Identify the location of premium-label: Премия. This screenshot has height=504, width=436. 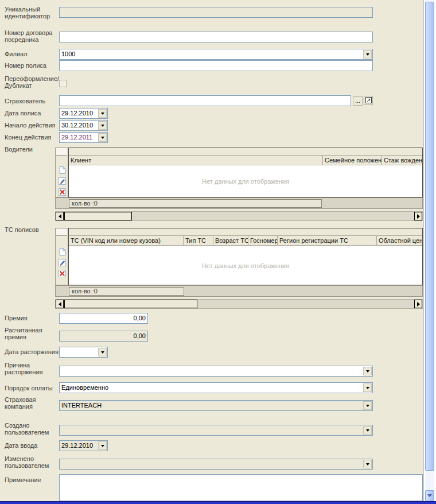
(32, 318).